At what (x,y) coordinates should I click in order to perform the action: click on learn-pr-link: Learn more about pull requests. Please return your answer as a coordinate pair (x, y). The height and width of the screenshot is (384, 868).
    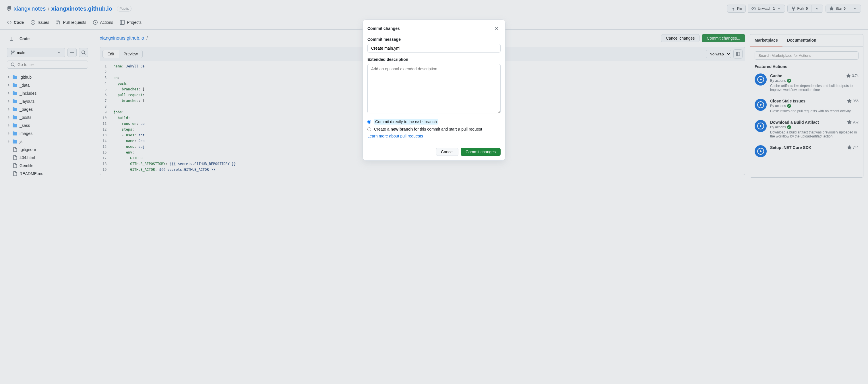
    Looking at the image, I should click on (395, 136).